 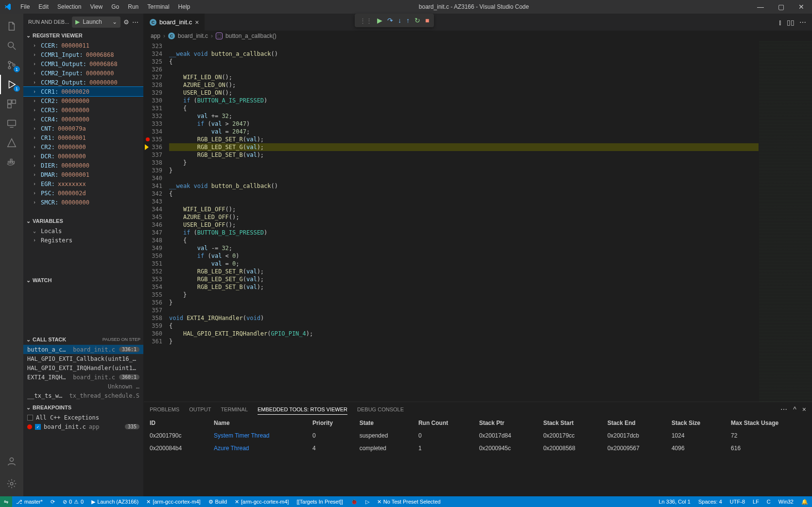 I want to click on callstack-row: EXTI4_IRQHandler()board_init.c360:1, so click(x=84, y=377).